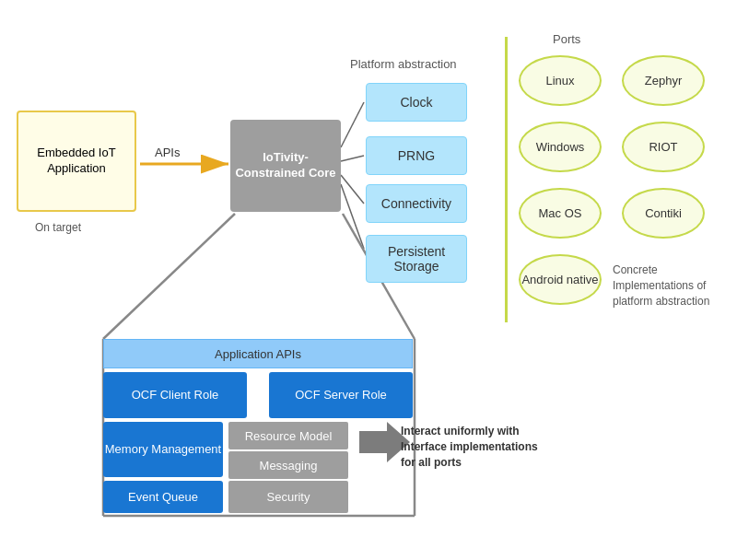 The height and width of the screenshot is (560, 737). Describe the element at coordinates (416, 102) in the screenshot. I see `clock-label: Clock` at that location.